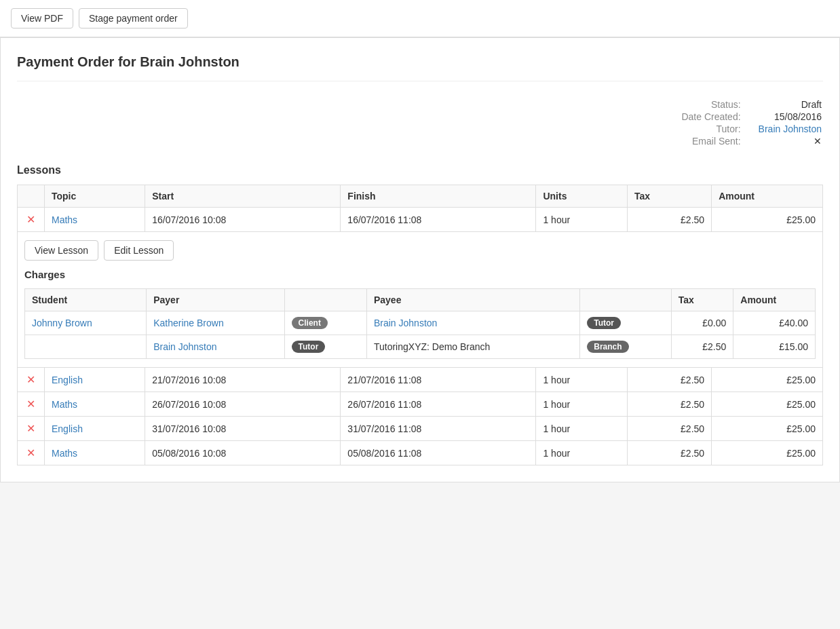 This screenshot has height=629, width=840. I want to click on payee-text: TutoringXYZ: Demo Branch, so click(432, 347).